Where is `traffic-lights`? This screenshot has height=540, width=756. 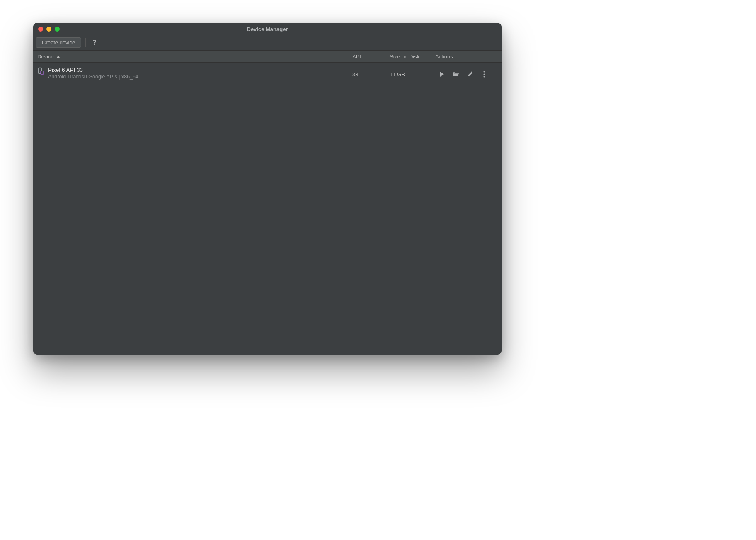
traffic-lights is located at coordinates (49, 29).